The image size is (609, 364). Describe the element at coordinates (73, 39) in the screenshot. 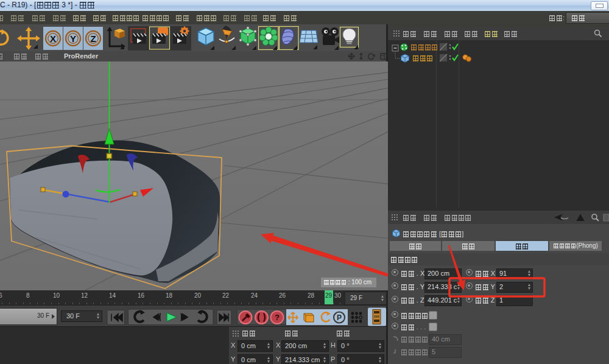

I see `svg-text: Y` at that location.